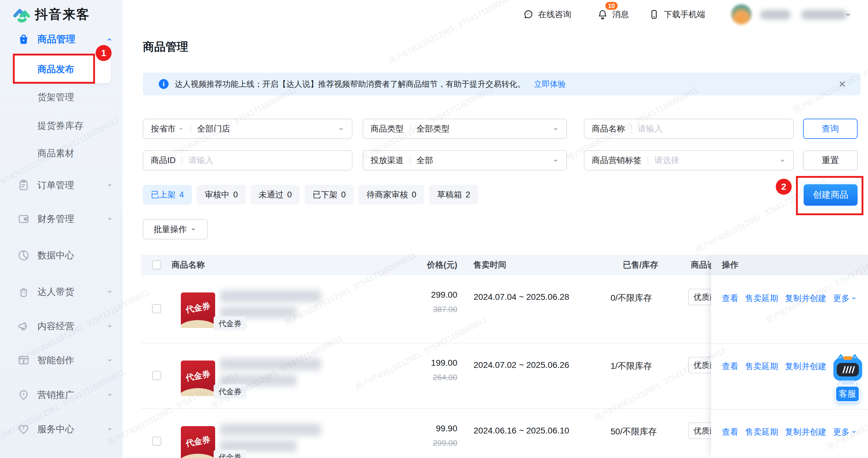  Describe the element at coordinates (689, 160) in the screenshot. I see `marketing-tag-select: 商品营销标签 请选择` at that location.